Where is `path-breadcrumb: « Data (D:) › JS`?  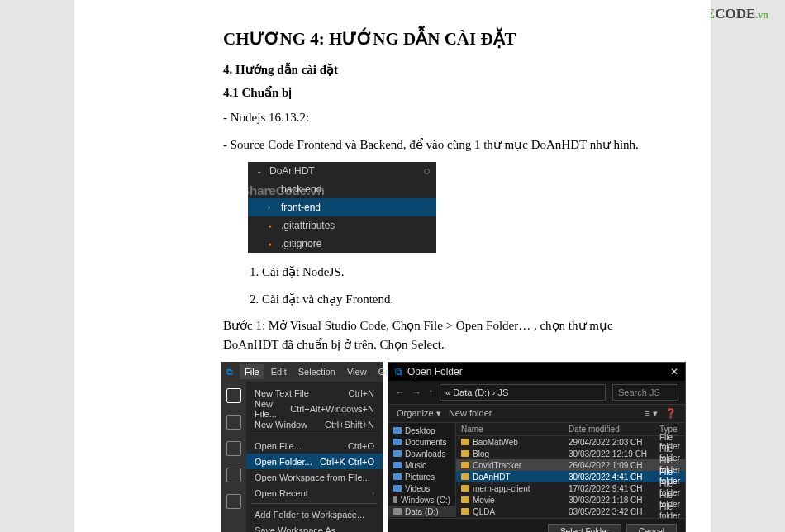 path-breadcrumb: « Data (D:) › JS is located at coordinates (522, 392).